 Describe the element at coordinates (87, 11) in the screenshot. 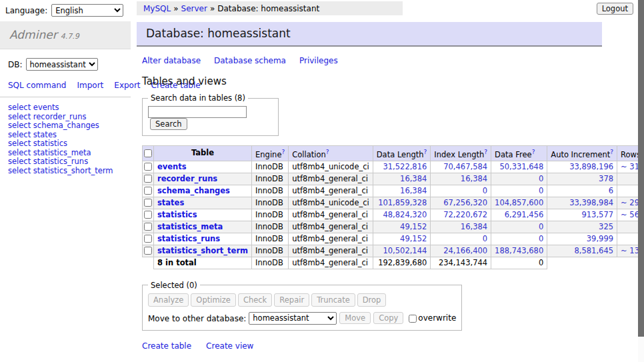

I see `language-select: English` at that location.